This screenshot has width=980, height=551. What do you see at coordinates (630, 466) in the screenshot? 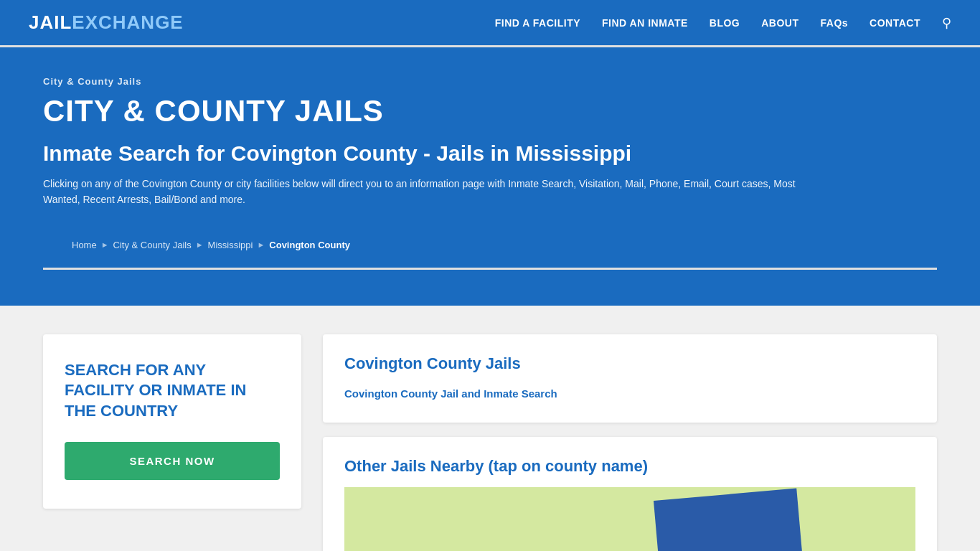
I see `nearby-jails-title: Other Jails Nearby (tap on county name)` at bounding box center [630, 466].